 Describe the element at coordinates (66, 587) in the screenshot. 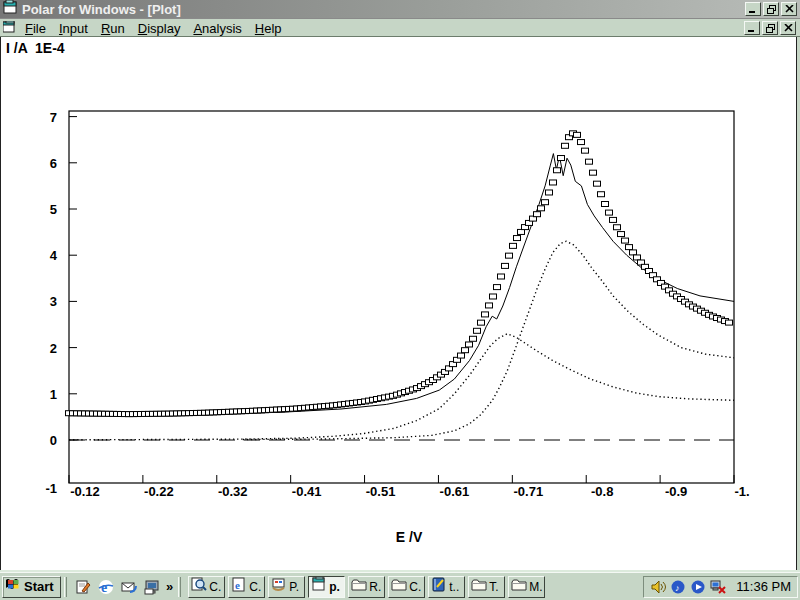

I see `taskbar-grip` at that location.